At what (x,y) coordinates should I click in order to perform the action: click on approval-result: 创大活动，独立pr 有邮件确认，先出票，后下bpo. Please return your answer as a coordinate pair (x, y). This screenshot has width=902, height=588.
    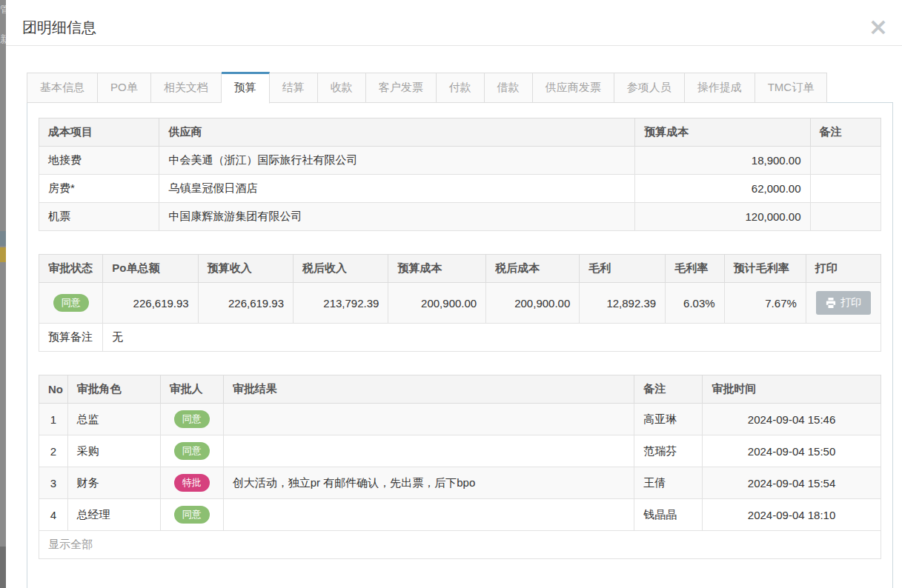
    Looking at the image, I should click on (428, 483).